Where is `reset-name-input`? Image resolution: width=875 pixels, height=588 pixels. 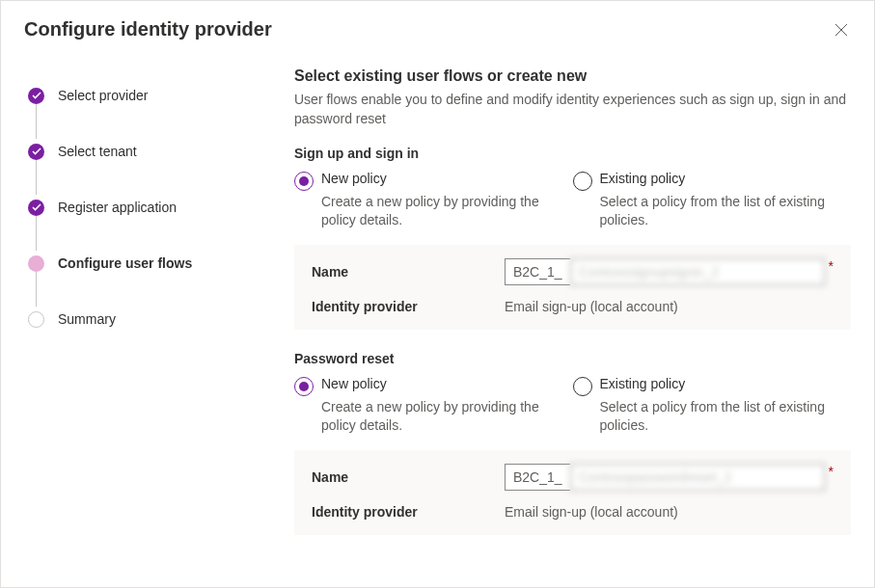 reset-name-input is located at coordinates (697, 477).